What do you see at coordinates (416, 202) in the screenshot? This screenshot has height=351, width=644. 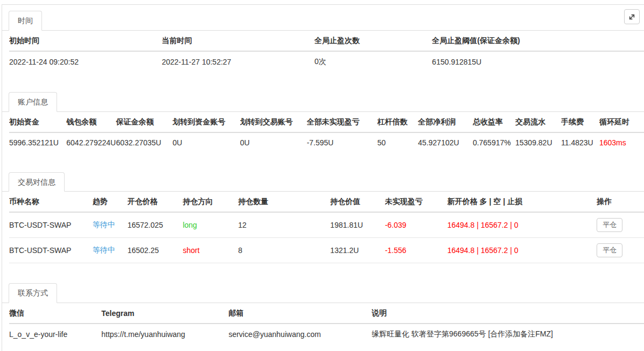 I see `col-unrealized-pnl: 未实现盈亏` at bounding box center [416, 202].